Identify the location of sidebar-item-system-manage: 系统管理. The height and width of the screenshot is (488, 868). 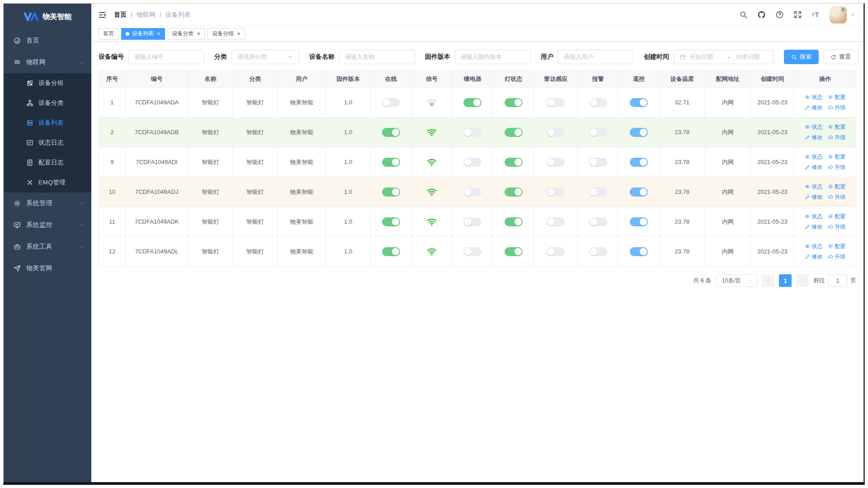
(47, 203).